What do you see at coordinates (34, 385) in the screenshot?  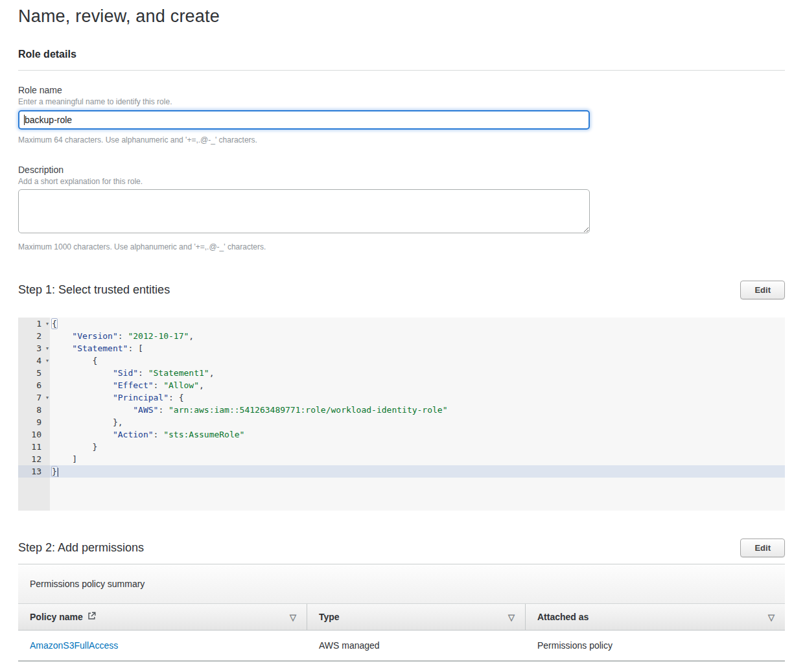 I see `editor-line-number: 6` at bounding box center [34, 385].